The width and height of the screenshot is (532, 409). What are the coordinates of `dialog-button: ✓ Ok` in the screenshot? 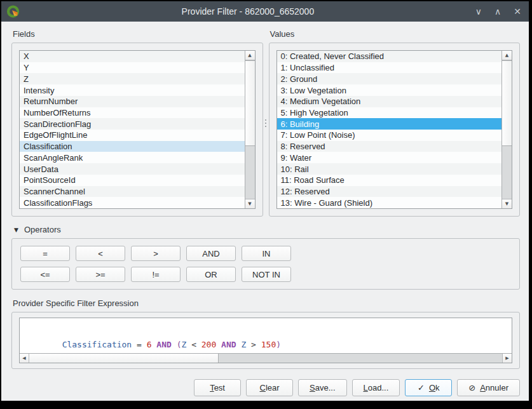 It's located at (428, 387).